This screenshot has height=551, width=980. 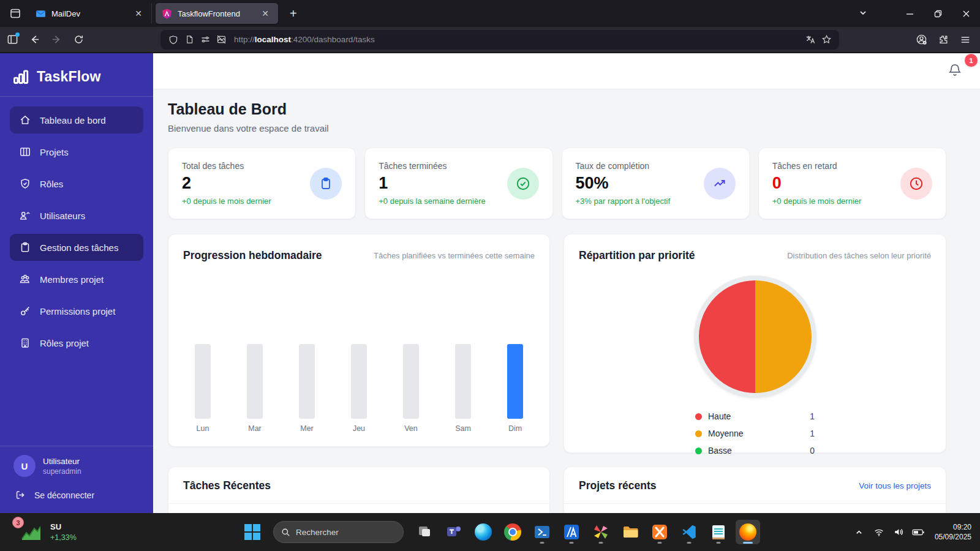 I want to click on design-pinwheel-icon, so click(x=601, y=532).